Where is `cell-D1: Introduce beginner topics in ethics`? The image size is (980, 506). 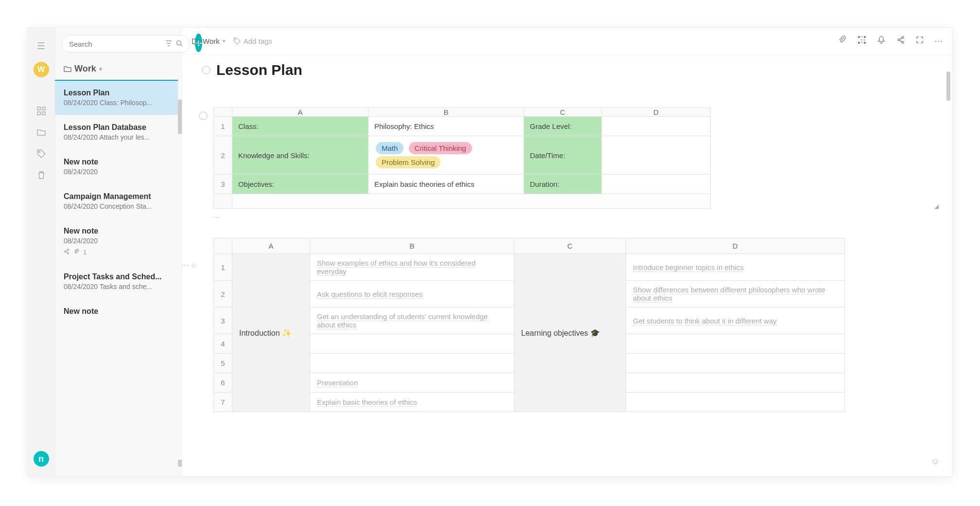 cell-D1: Introduce beginner topics in ethics is located at coordinates (735, 268).